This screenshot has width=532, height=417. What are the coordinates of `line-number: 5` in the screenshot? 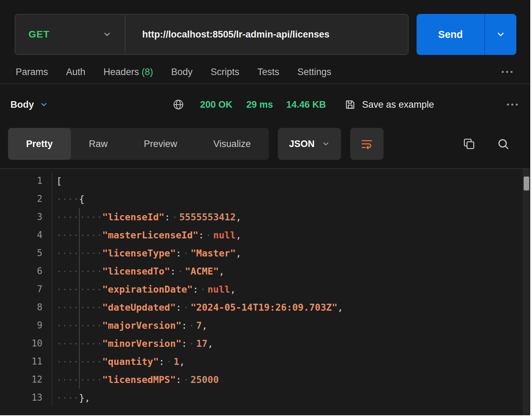 It's located at (26, 253).